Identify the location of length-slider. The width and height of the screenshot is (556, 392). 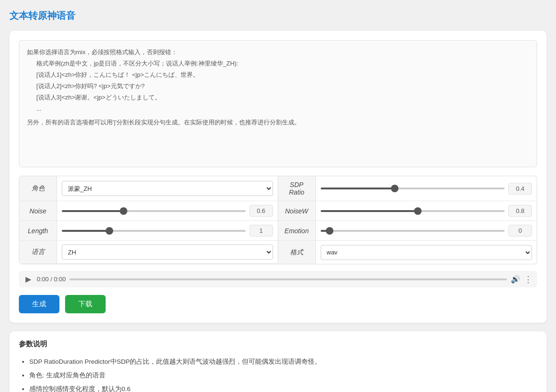
(154, 231).